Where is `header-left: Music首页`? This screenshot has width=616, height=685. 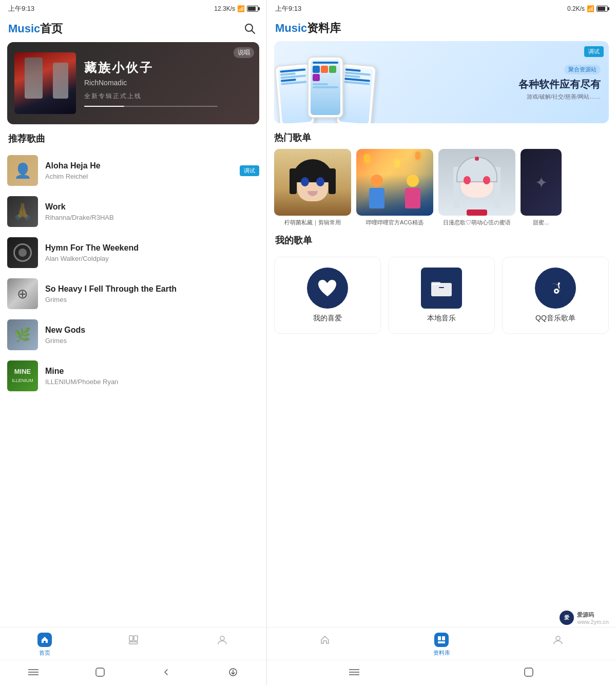
header-left: Music首页 is located at coordinates (133, 30).